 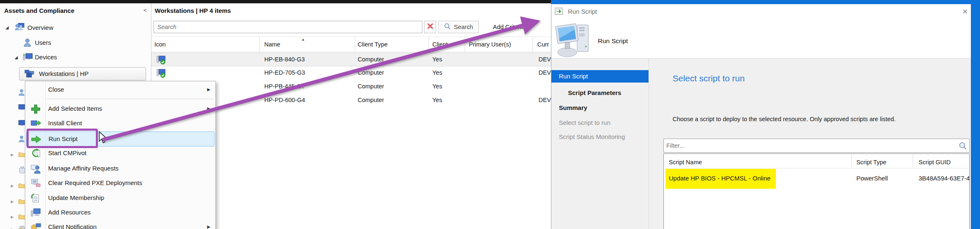 I want to click on pxe-icon, so click(x=36, y=183).